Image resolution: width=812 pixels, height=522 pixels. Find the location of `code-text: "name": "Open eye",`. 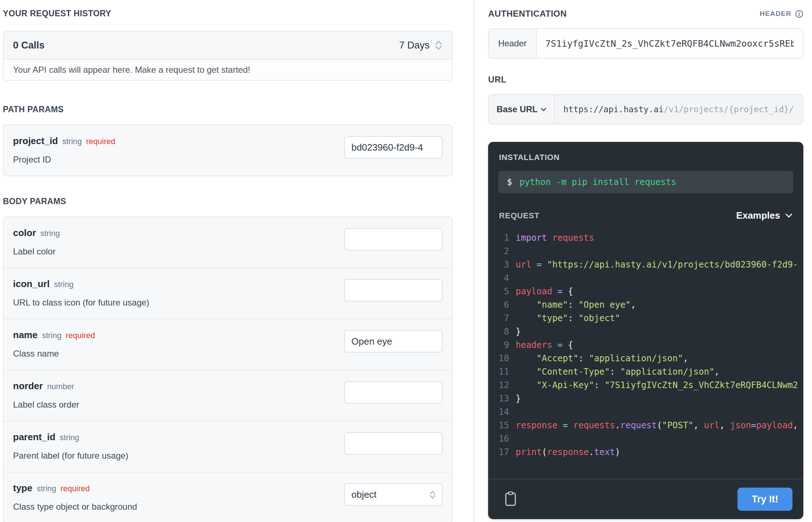

code-text: "name": "Open eye", is located at coordinates (659, 305).